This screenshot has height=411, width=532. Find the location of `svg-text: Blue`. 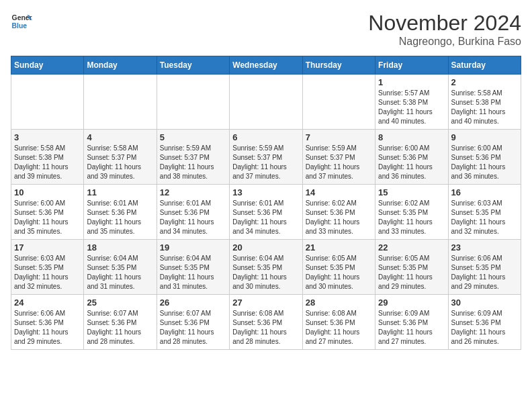

svg-text: Blue is located at coordinates (20, 26).